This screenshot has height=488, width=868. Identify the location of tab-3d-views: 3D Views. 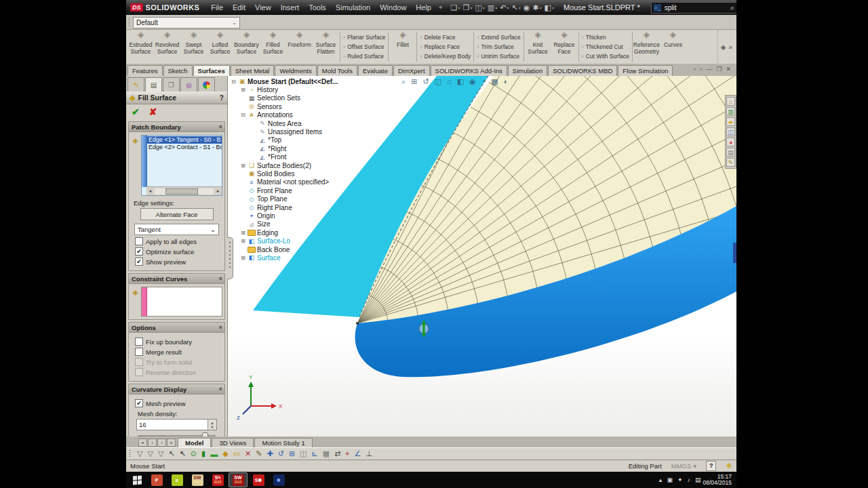
(233, 443).